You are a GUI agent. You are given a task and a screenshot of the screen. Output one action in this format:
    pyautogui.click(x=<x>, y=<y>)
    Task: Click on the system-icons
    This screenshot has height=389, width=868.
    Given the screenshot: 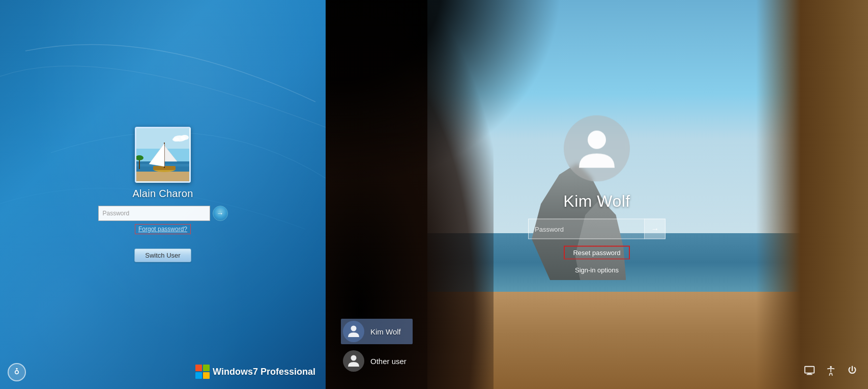 What is the action you would take?
    pyautogui.click(x=831, y=372)
    